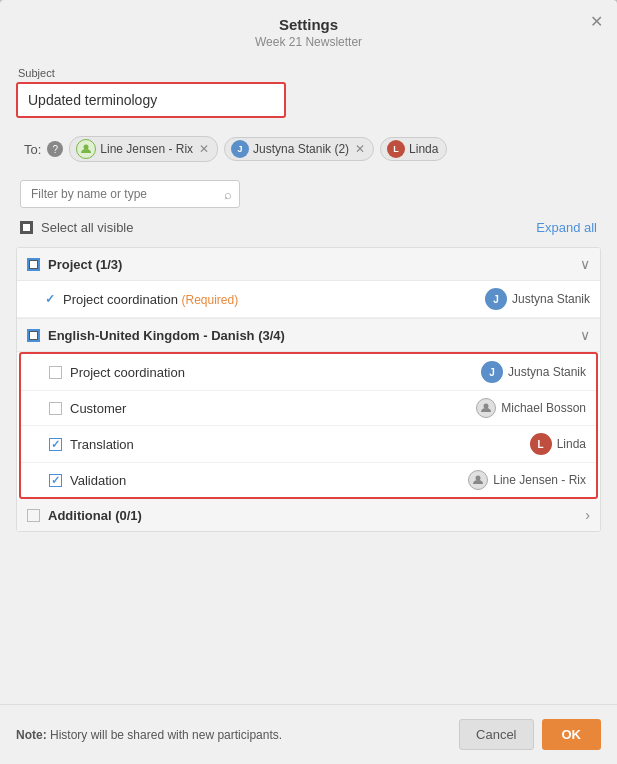  I want to click on recipient-tag-line: Line Jensen - Rix ✕, so click(144, 149).